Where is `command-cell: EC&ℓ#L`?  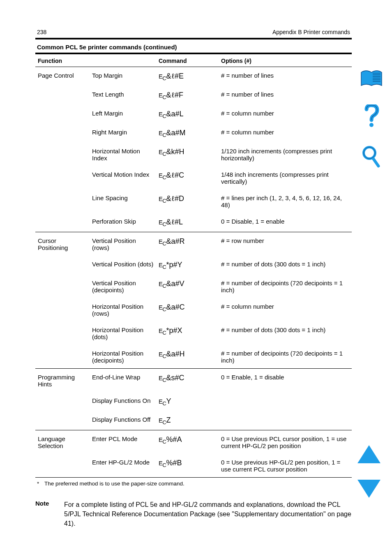 command-cell: EC&ℓ#L is located at coordinates (187, 222).